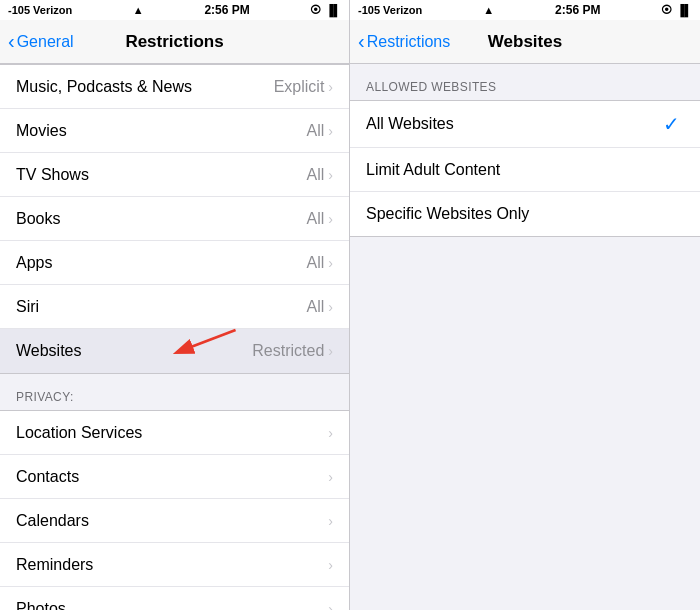 This screenshot has height=610, width=700. I want to click on chevron-contacts: ›, so click(330, 477).